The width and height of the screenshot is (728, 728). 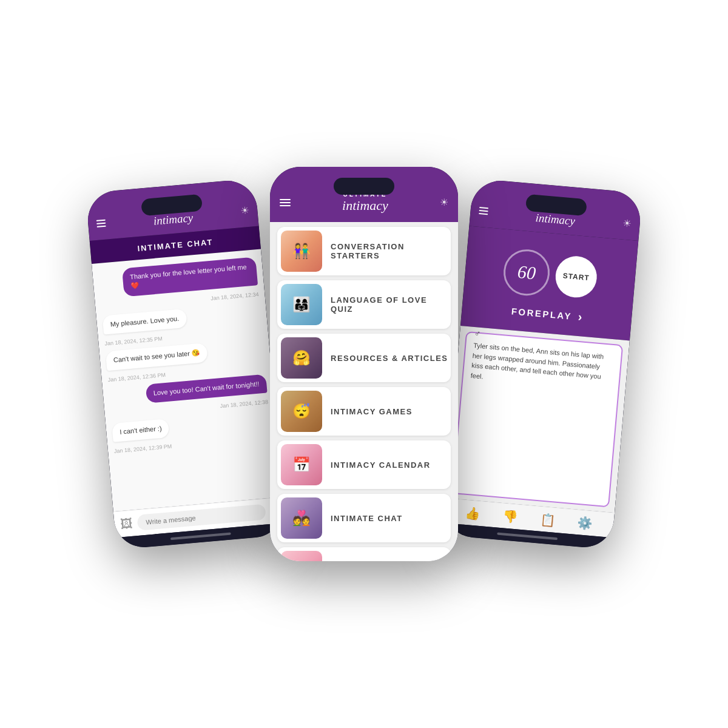 I want to click on settings-icon: ⚙️, so click(x=585, y=523).